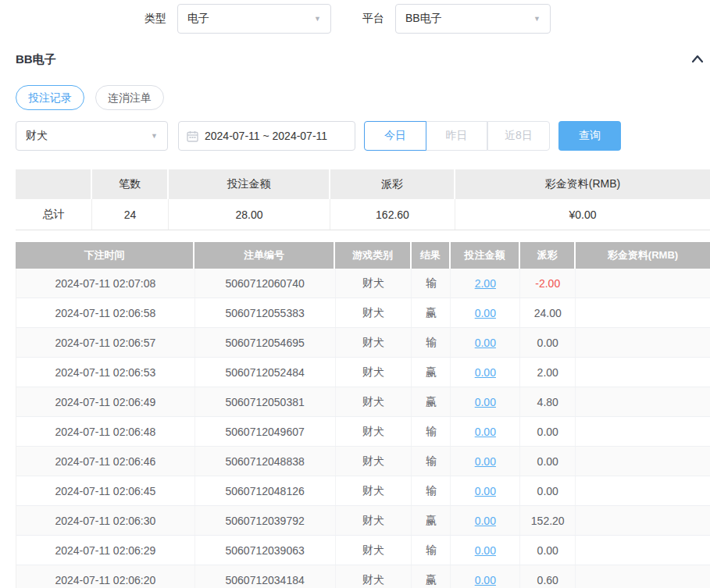 The height and width of the screenshot is (588, 710). Describe the element at coordinates (583, 184) in the screenshot. I see `summary-header-bonus: 彩金资料(RMB)` at that location.